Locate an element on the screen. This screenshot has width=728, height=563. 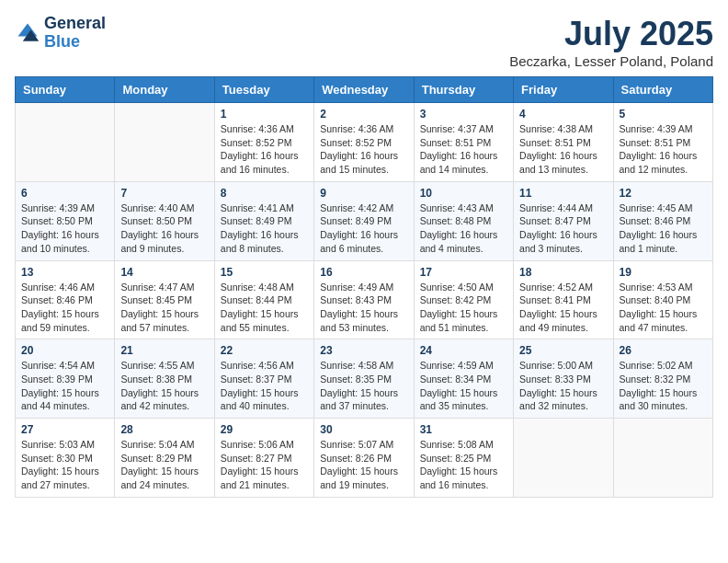
day-number: 20 is located at coordinates (64, 350).